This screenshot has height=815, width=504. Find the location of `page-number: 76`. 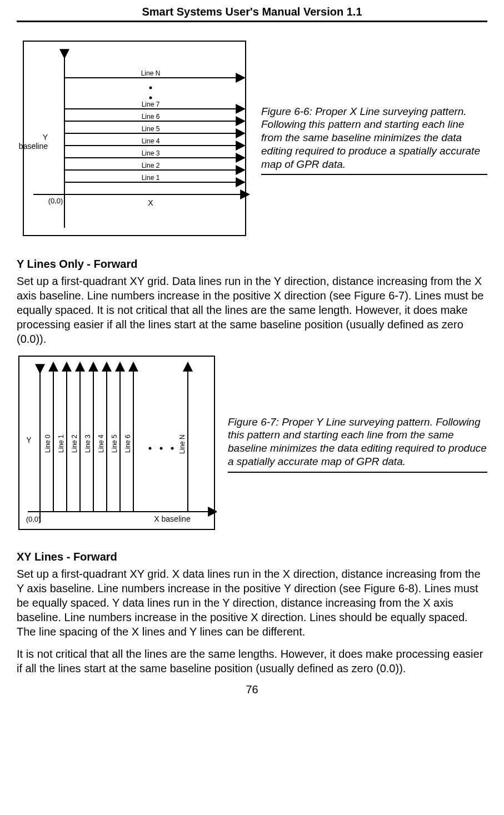

page-number: 76 is located at coordinates (252, 690).